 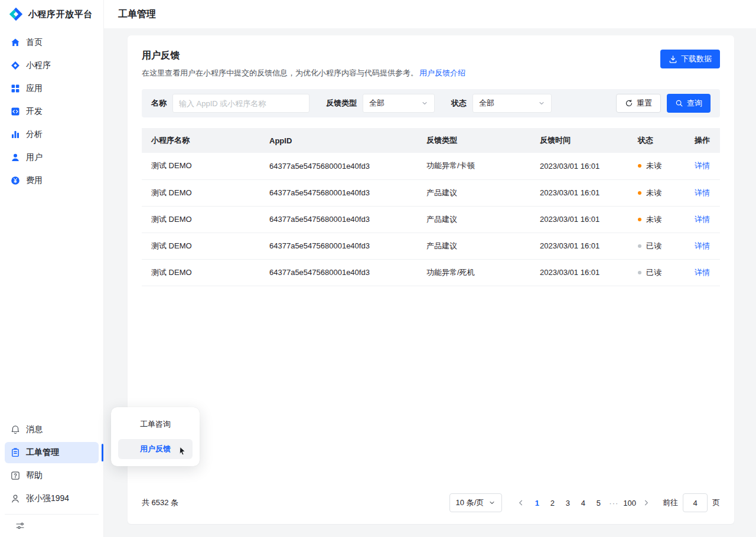 What do you see at coordinates (52, 66) in the screenshot?
I see `sidebar-item-miniprogram: 小程序` at bounding box center [52, 66].